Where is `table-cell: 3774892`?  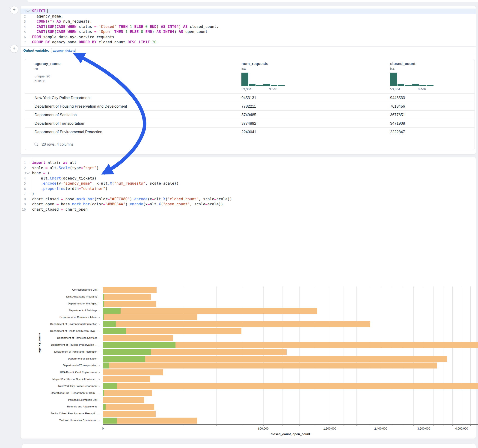 table-cell: 3774892 is located at coordinates (249, 124).